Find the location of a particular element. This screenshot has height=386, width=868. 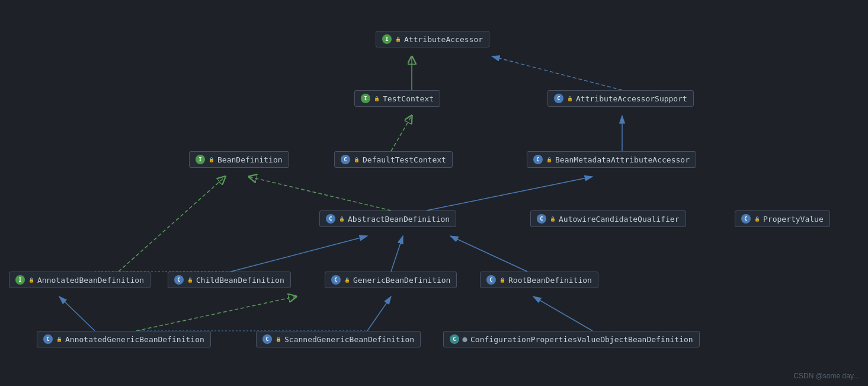

node-configuration-properties-value-object-bean-definition: C ⬤ ConfigurationPropertiesValueObjectBe… is located at coordinates (571, 339).